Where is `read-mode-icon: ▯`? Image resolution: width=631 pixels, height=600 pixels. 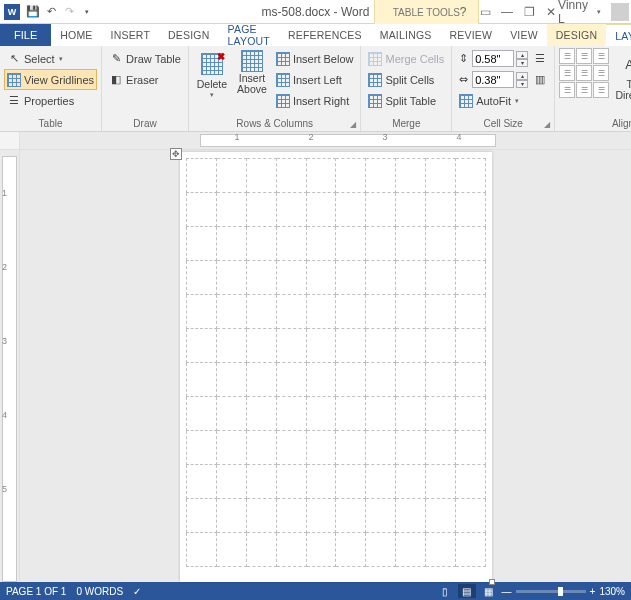 read-mode-icon: ▯ is located at coordinates (445, 591).